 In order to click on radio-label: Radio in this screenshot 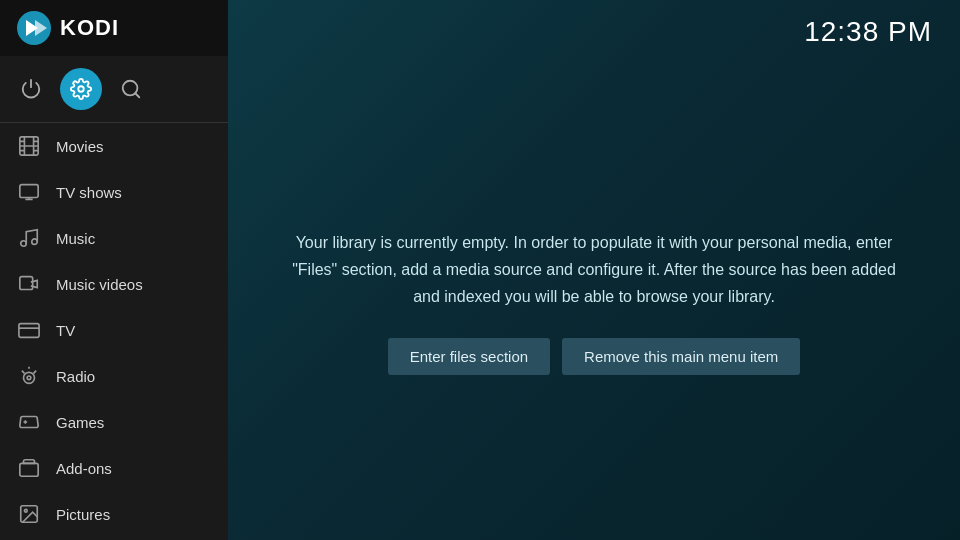, I will do `click(76, 376)`.